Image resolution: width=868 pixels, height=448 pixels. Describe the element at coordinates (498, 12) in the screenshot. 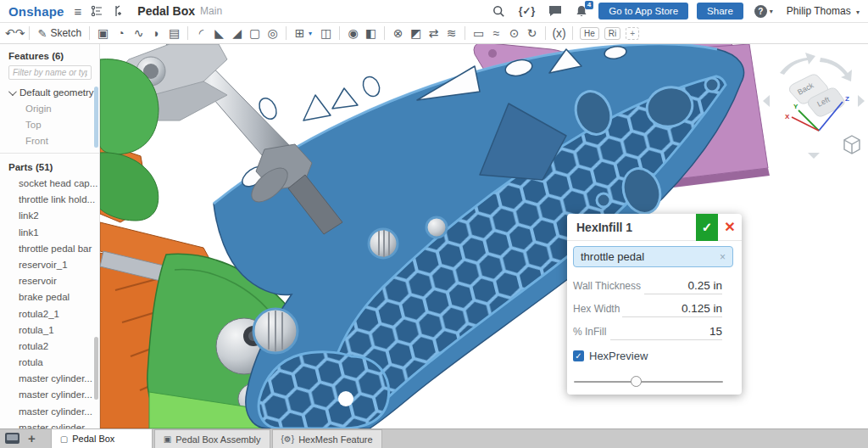

I see `search-icon` at that location.